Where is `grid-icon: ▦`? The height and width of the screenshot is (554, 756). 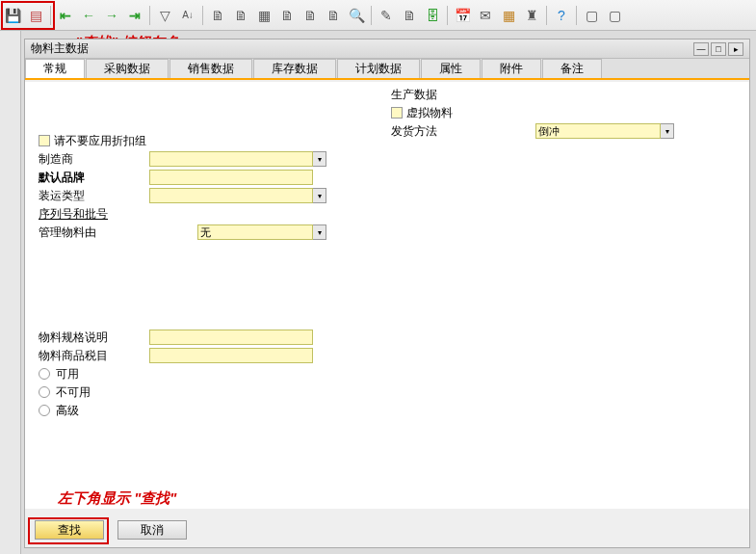 grid-icon: ▦ is located at coordinates (508, 15).